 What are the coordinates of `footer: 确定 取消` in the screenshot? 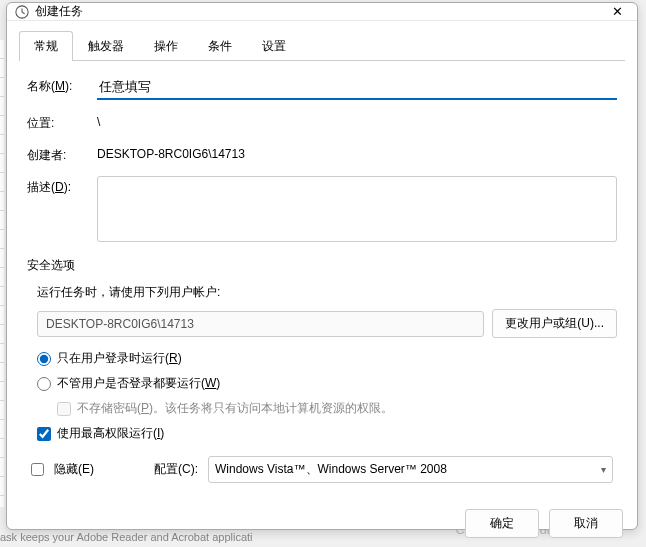 It's located at (322, 523).